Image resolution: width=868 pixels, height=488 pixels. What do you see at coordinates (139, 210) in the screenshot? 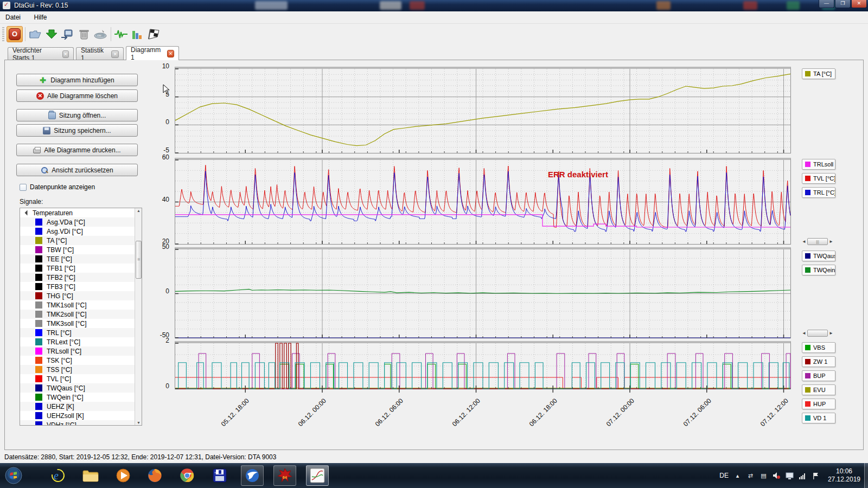
I see `scroll-up-icon: ▲` at bounding box center [139, 210].